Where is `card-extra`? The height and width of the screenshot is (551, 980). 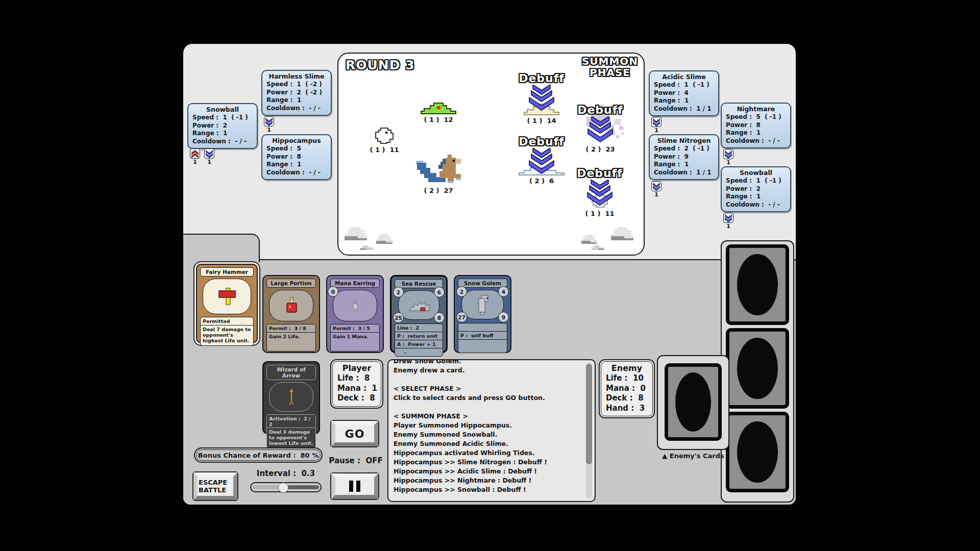
card-extra is located at coordinates (483, 346).